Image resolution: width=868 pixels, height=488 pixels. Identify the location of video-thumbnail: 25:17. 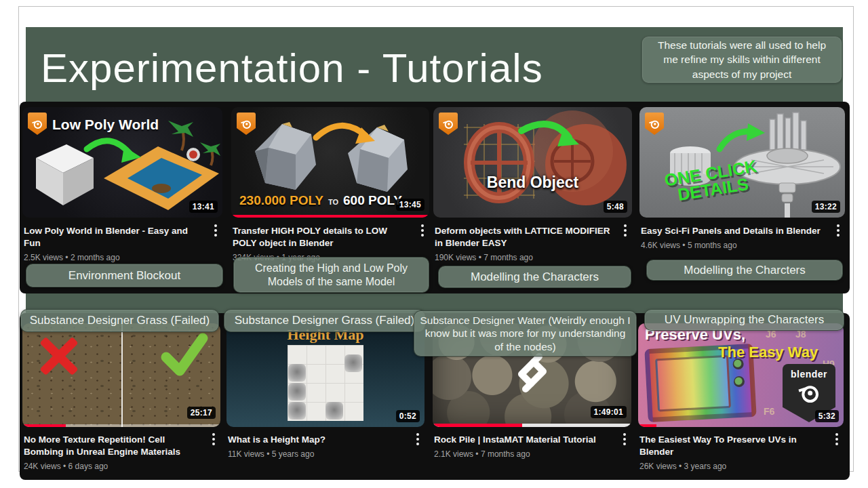
(121, 375).